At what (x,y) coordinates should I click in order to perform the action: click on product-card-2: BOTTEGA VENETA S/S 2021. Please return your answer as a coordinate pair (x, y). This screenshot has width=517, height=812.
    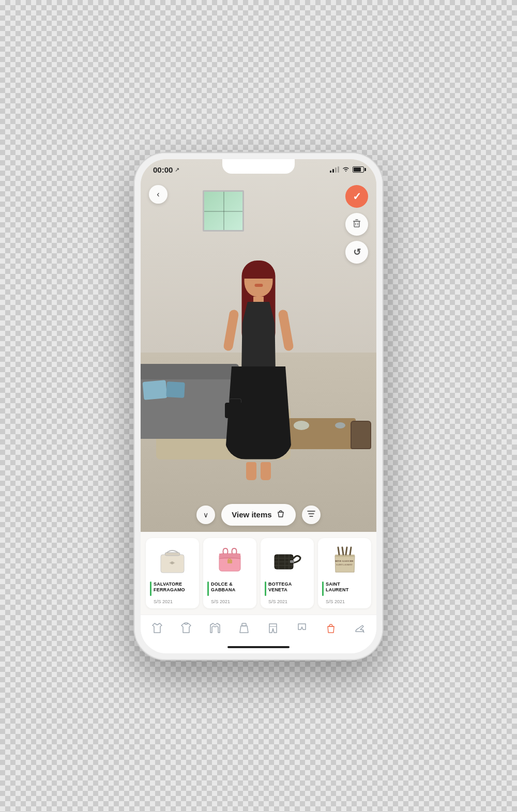
    Looking at the image, I should click on (287, 573).